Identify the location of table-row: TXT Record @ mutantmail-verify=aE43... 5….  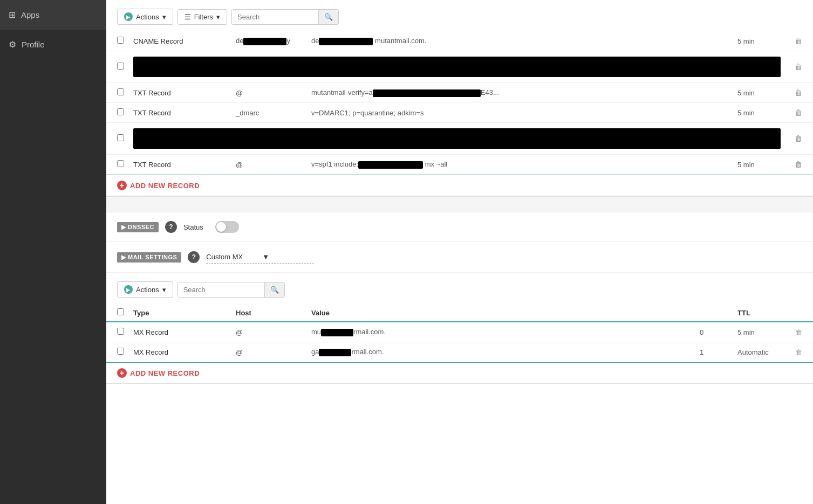
(460, 93).